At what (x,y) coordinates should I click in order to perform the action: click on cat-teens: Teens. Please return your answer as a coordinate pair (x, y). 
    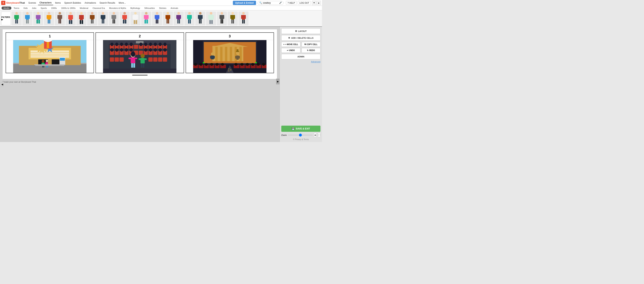
    Looking at the image, I should click on (16, 8).